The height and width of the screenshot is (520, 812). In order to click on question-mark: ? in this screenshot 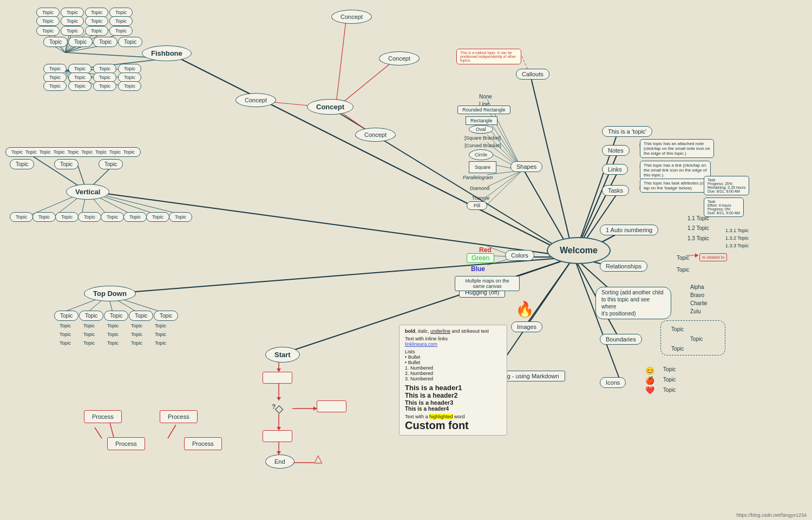, I will do `click(274, 407)`.